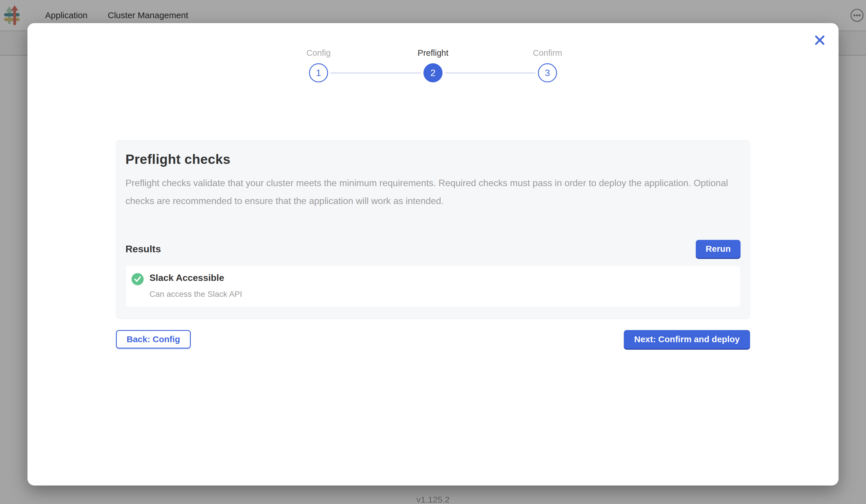 The width and height of the screenshot is (866, 504). Describe the element at coordinates (433, 339) in the screenshot. I see `wizard-actions-row: Back: Config Next: Confirm and deploy` at that location.